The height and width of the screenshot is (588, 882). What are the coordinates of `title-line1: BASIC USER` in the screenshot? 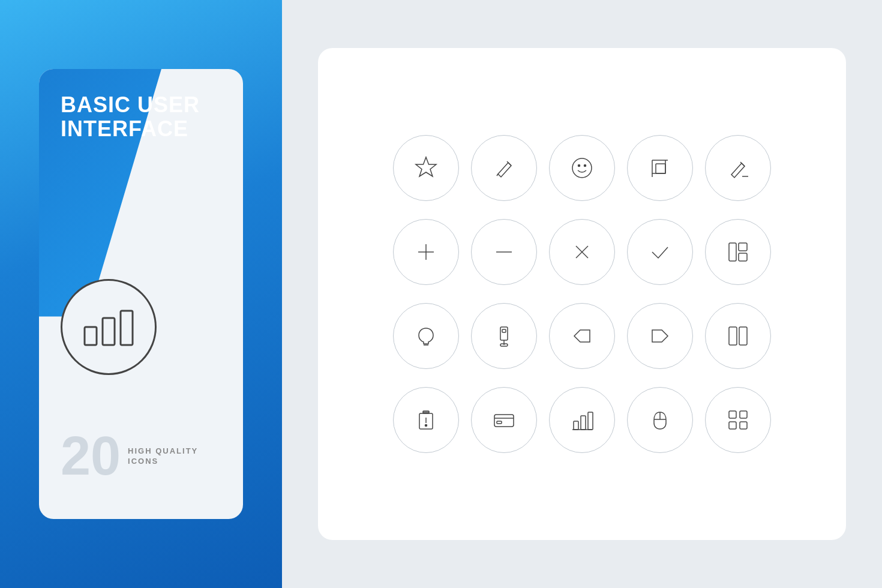 It's located at (130, 105).